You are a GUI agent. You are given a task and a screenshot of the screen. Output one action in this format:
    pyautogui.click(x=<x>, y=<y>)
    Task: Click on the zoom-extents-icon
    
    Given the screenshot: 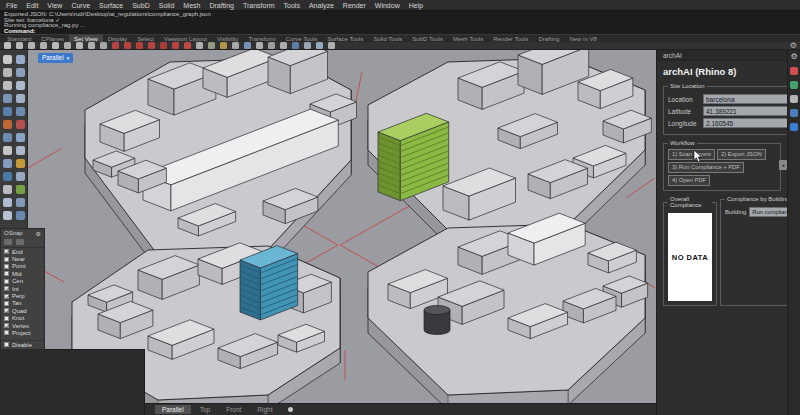 What is the action you would take?
    pyautogui.click(x=68, y=46)
    